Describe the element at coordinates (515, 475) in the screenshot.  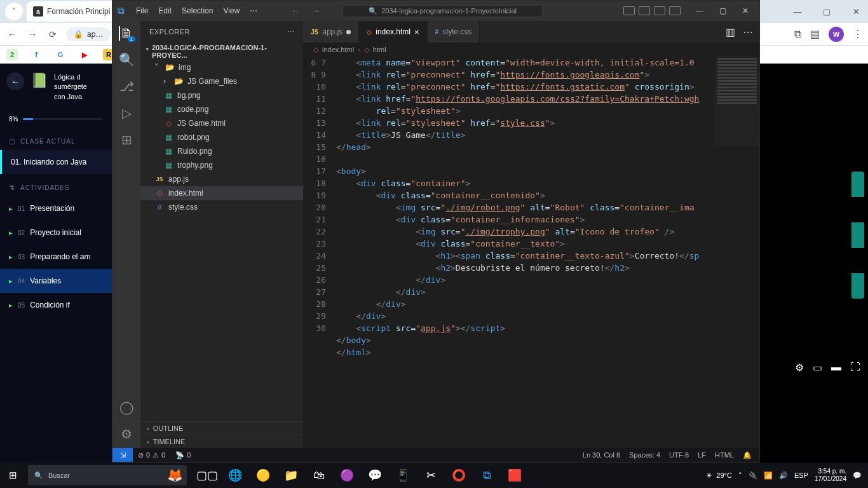
I see `task-app: 🟥` at that location.